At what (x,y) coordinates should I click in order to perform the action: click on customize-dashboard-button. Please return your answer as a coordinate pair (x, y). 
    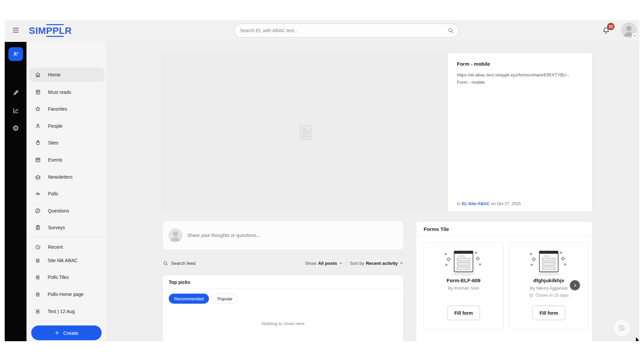
    Looking at the image, I should click on (622, 328).